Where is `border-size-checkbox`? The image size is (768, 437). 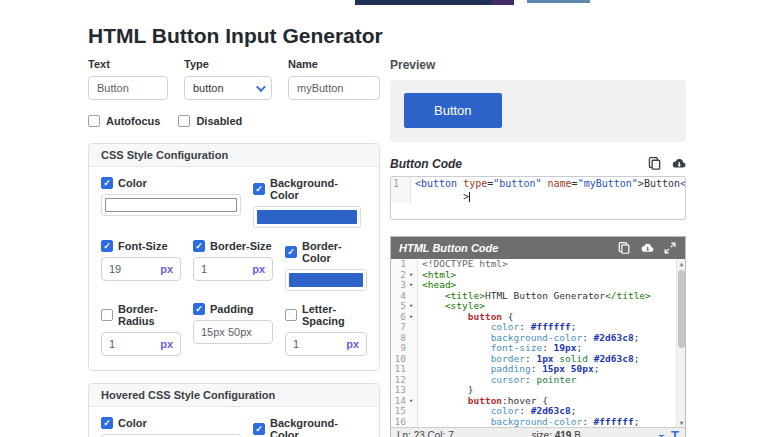 border-size-checkbox is located at coordinates (199, 246).